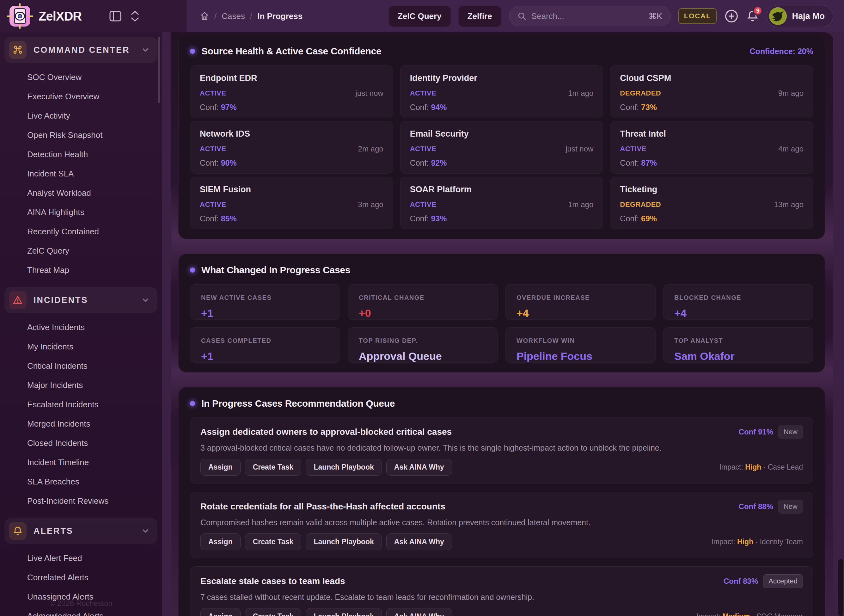 The width and height of the screenshot is (844, 616). Describe the element at coordinates (81, 174) in the screenshot. I see `sidebar-item-incident-sla: Incident SLA` at that location.